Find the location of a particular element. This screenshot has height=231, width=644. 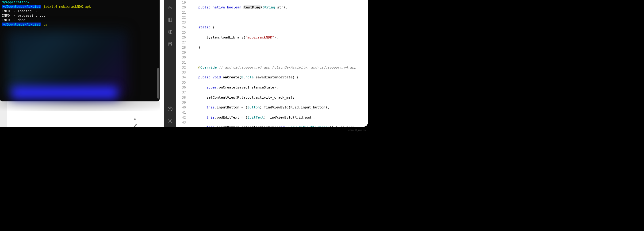

terminal-scrollbar is located at coordinates (158, 83).